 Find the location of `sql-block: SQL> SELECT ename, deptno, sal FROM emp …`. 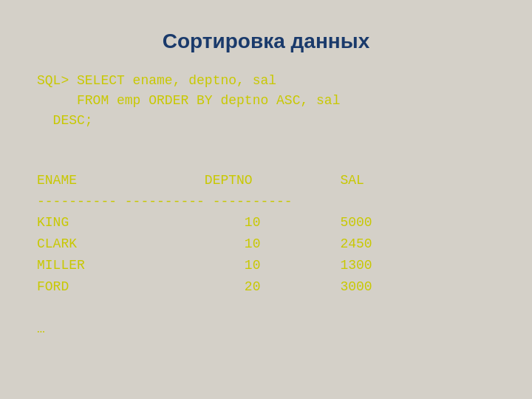

sql-block: SQL> SELECT ename, deptno, sal FROM emp … is located at coordinates (266, 100).